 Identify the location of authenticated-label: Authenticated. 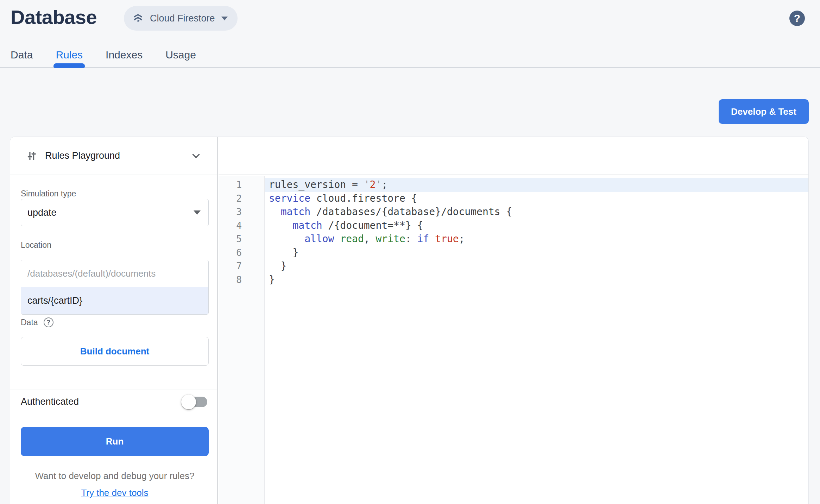
(101, 402).